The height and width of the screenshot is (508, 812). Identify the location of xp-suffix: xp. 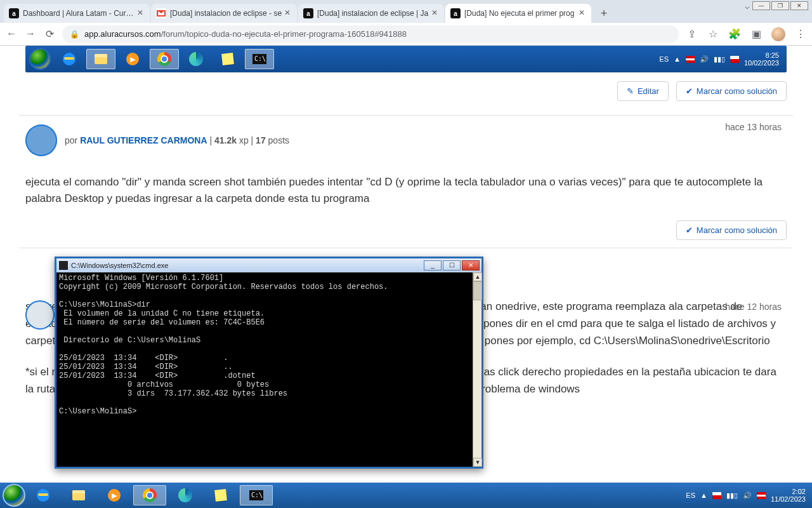
(242, 140).